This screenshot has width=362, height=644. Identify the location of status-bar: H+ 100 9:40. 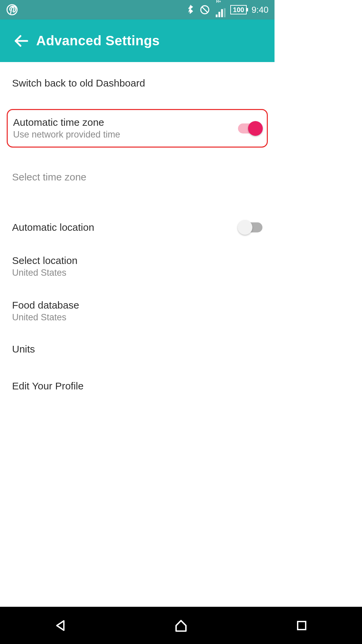
(137, 10).